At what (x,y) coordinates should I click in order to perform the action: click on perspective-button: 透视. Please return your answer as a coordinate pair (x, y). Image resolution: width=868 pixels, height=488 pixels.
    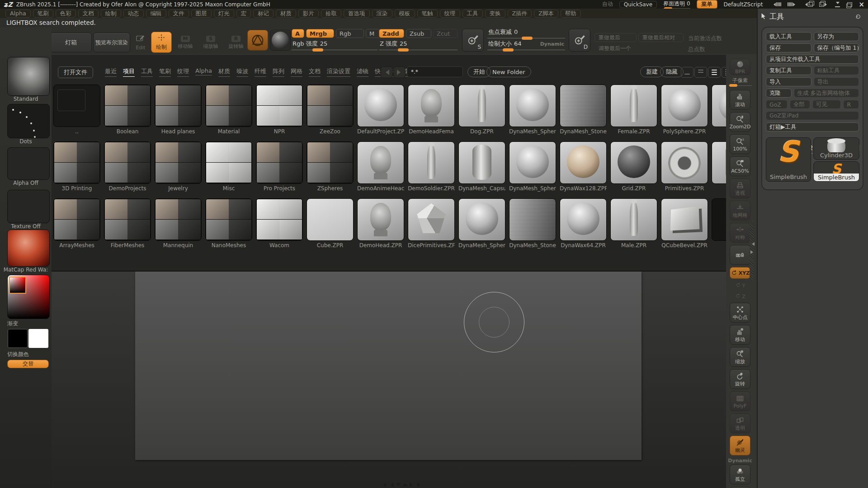
    Looking at the image, I should click on (740, 188).